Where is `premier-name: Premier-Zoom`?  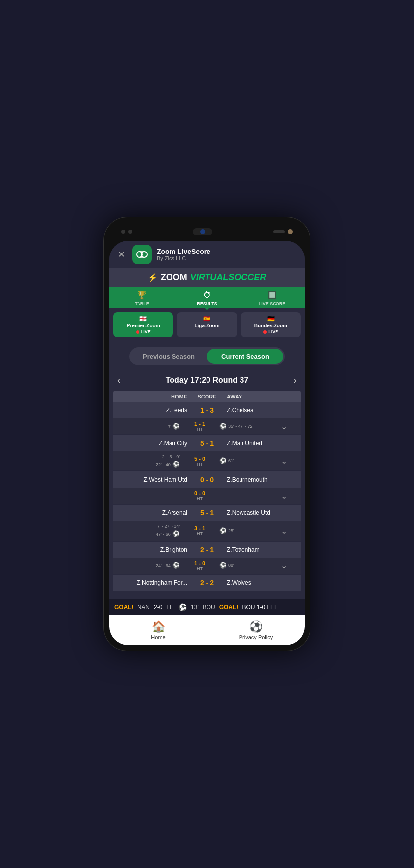 premier-name: Premier-Zoom is located at coordinates (143, 326).